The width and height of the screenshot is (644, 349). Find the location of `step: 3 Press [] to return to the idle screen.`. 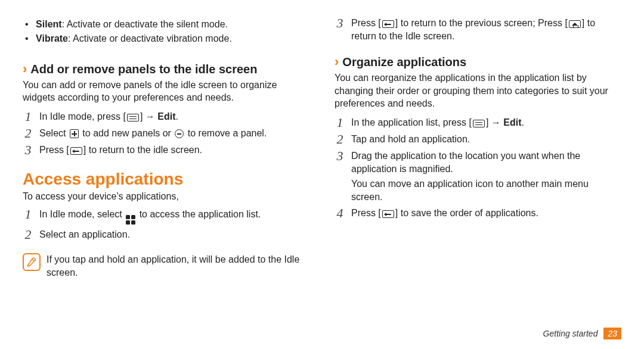

step: 3 Press [] to return to the idle screen. is located at coordinates (166, 150).